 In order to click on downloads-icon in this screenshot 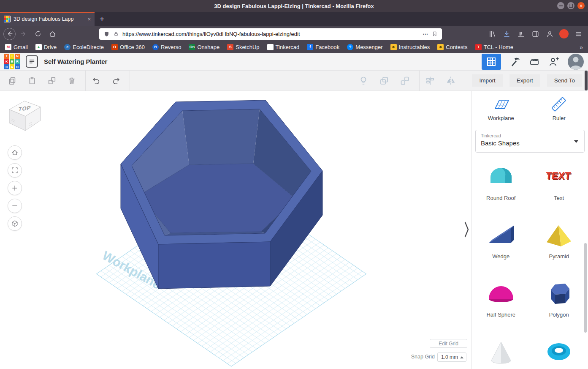, I will do `click(507, 34)`.